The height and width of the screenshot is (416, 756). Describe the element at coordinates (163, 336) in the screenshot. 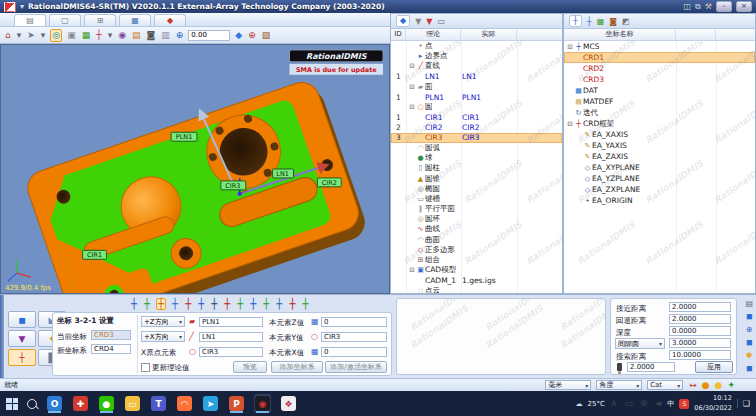

I see `direction-select-2: +X方向▾` at that location.